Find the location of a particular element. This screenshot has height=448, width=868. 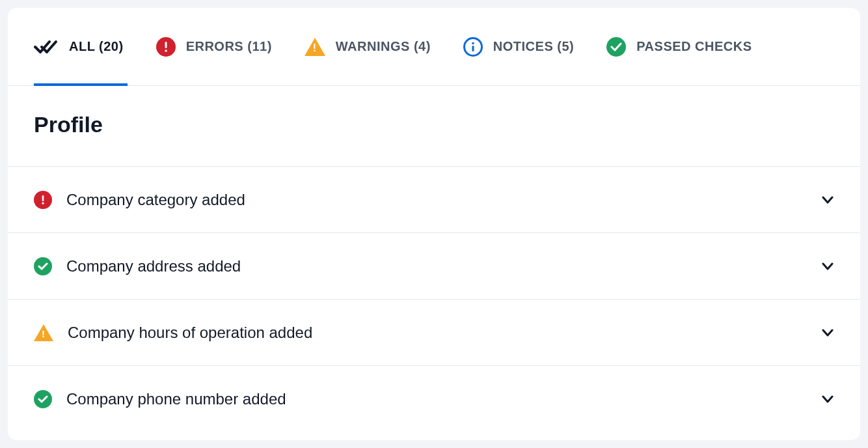

check-row: ! Company hours of operation added is located at coordinates (434, 333).